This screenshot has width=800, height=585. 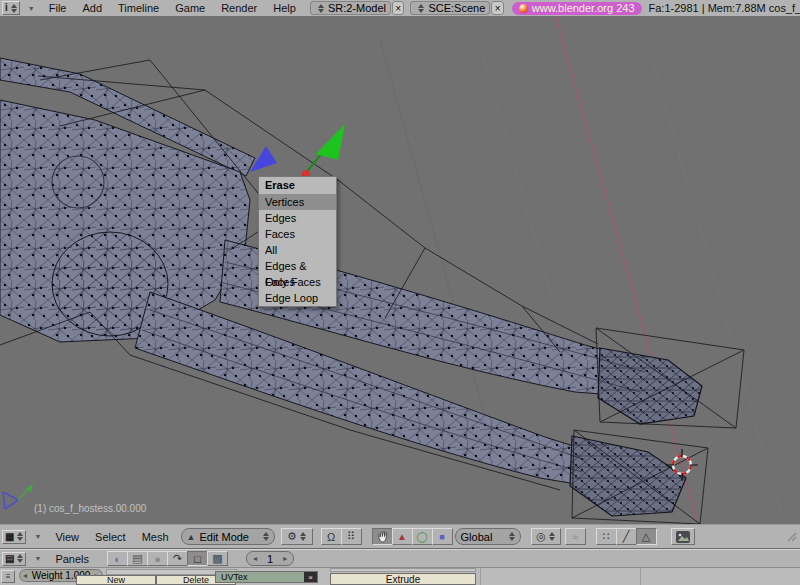 What do you see at coordinates (646, 536) in the screenshot?
I see `face-mode-icon: △` at bounding box center [646, 536].